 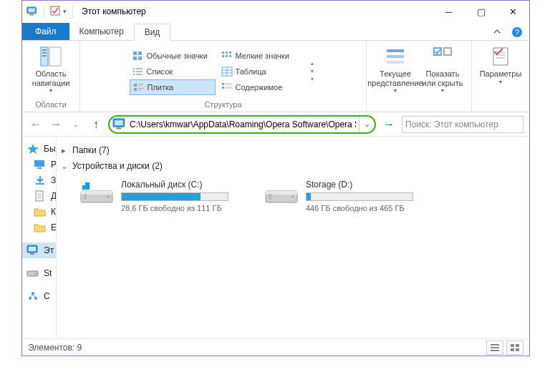 I want to click on tiles-icon, so click(x=139, y=87).